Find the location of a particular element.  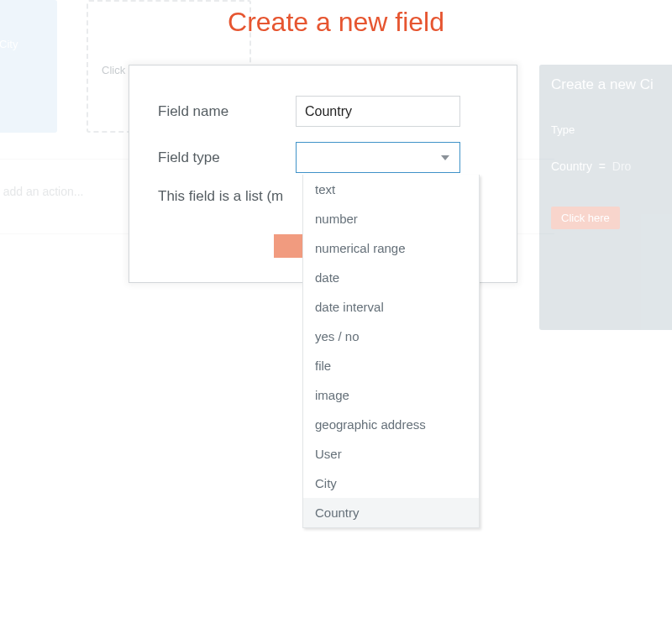

row-field-name: Field name is located at coordinates (326, 111).